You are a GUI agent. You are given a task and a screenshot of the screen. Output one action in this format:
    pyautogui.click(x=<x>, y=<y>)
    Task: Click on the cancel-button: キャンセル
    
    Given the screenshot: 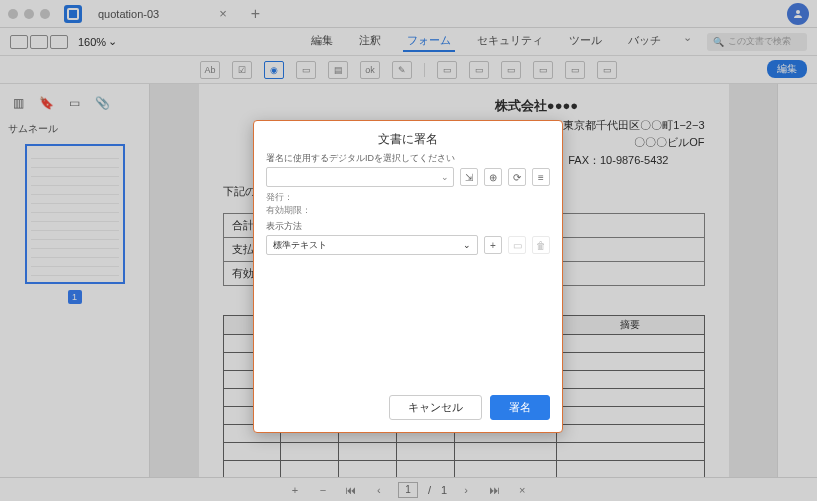 What is the action you would take?
    pyautogui.click(x=436, y=408)
    